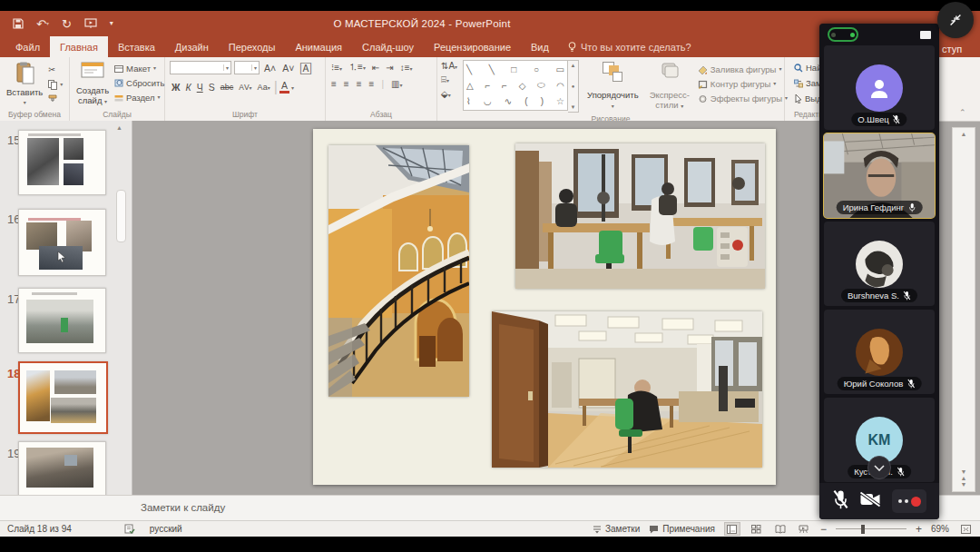  I want to click on strikethrough-button: abc, so click(227, 87).